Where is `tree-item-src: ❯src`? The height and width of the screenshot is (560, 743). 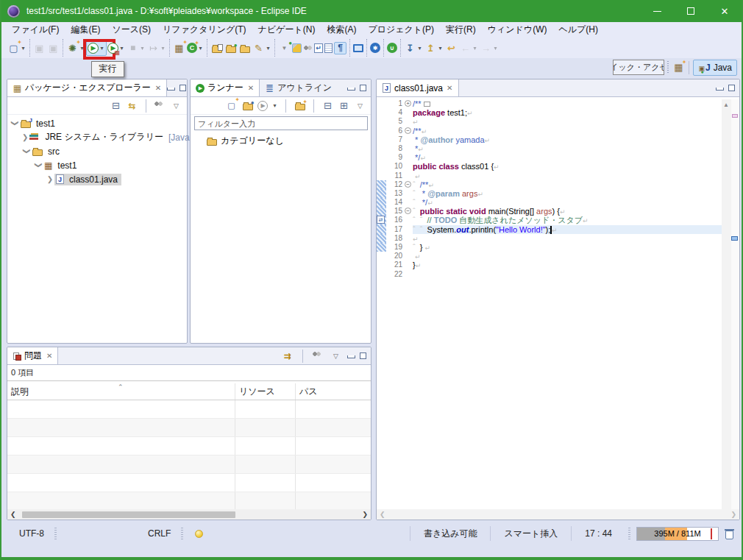 tree-item-src: ❯src is located at coordinates (97, 152).